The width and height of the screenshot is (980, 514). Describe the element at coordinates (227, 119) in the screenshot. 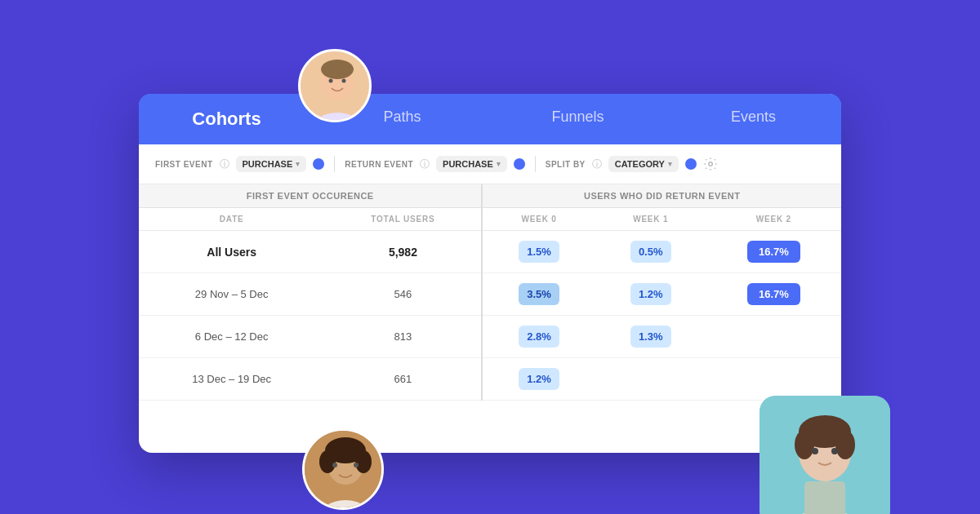

I see `tab-cohorts: Cohorts` at that location.